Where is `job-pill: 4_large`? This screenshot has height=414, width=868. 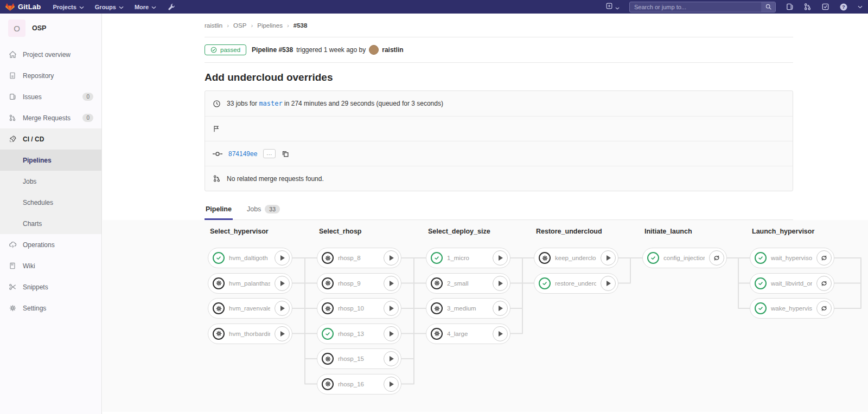
job-pill: 4_large is located at coordinates (468, 334).